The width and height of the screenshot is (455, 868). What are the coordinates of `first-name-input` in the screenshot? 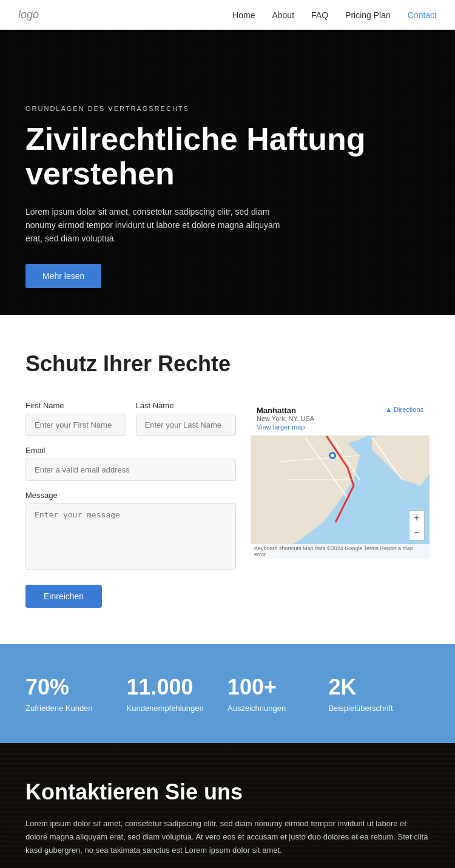 It's located at (76, 425).